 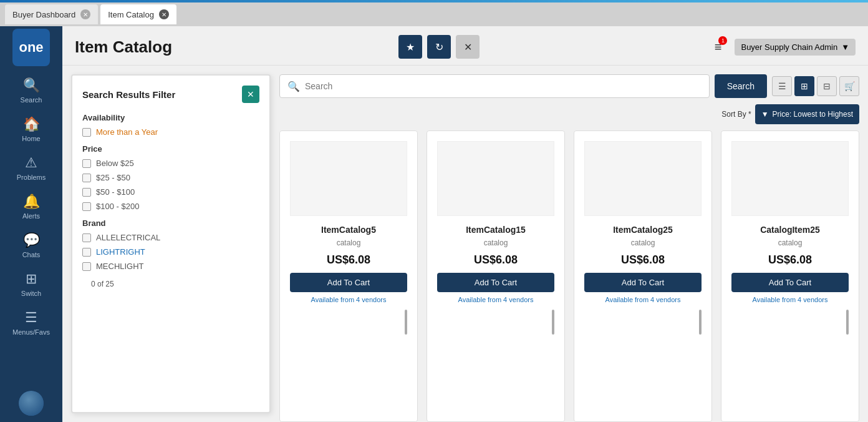 What do you see at coordinates (494, 86) in the screenshot?
I see `search-input-wrapper: 🔍` at bounding box center [494, 86].